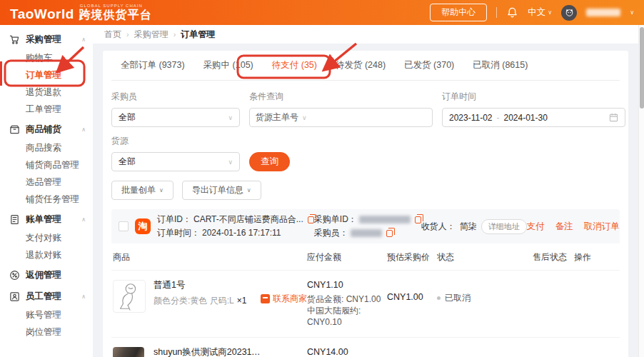  I want to click on order-time-label: 订单时间, so click(534, 97).